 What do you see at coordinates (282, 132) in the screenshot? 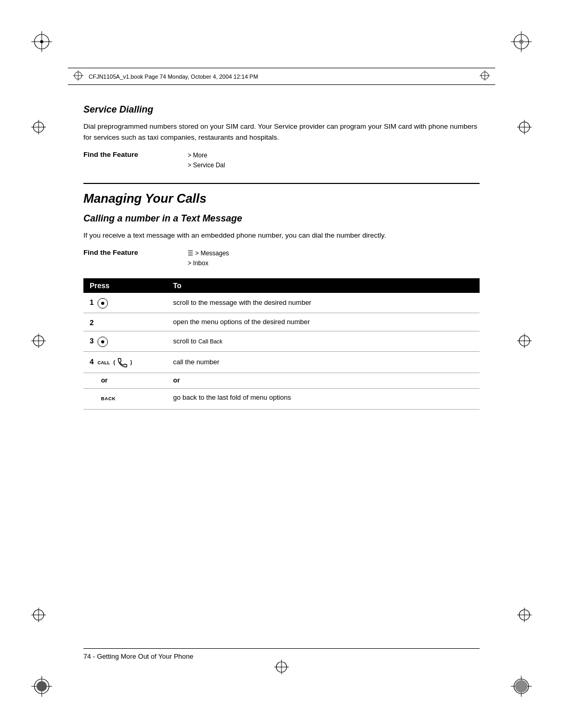
I see `service-dialling-body: Dial preprogrammed numbers stored on you…` at bounding box center [282, 132].